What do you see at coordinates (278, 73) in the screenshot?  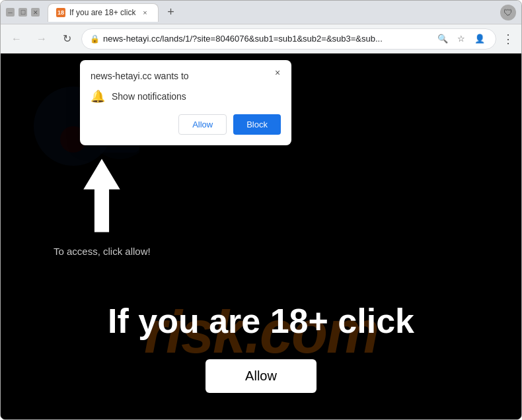 I see `popup-close-button: ×` at bounding box center [278, 73].